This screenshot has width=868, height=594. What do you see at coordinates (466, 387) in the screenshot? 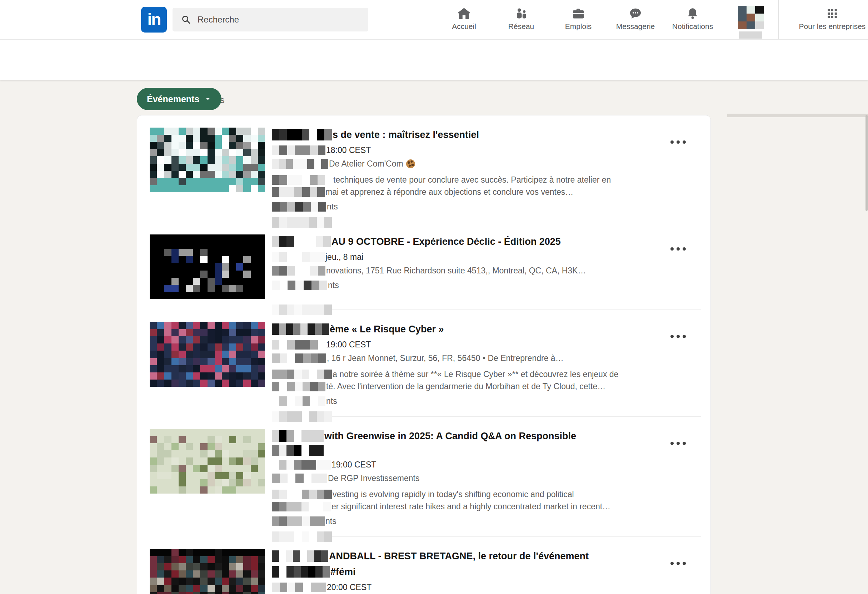
I see `event-text: té. Avec l'intervention de la gendarmeri…` at bounding box center [466, 387].